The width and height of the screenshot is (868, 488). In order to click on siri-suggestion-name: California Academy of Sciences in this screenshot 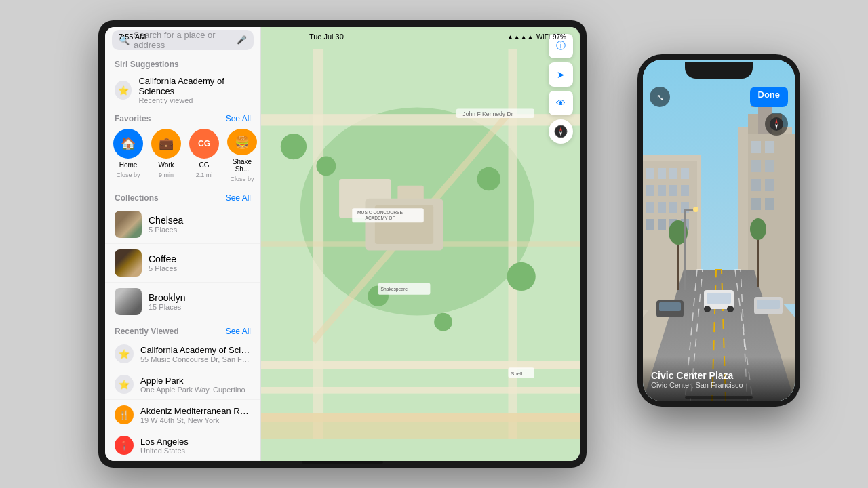, I will do `click(195, 86)`.